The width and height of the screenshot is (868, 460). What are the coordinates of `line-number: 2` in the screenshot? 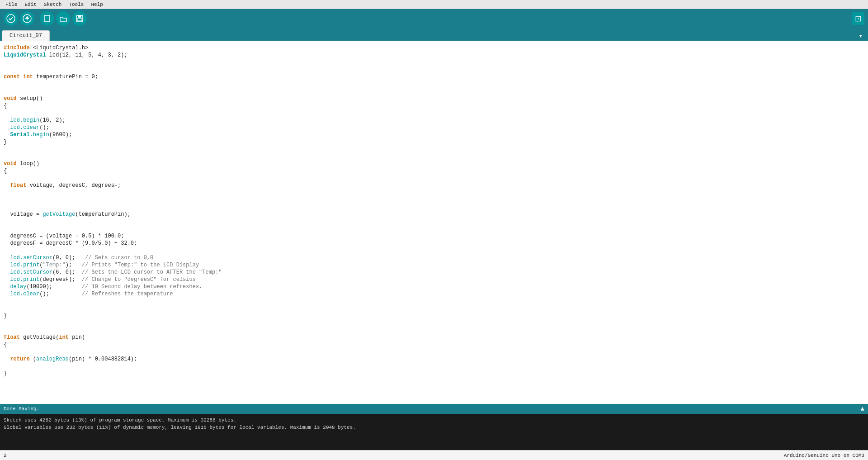 It's located at (394, 455).